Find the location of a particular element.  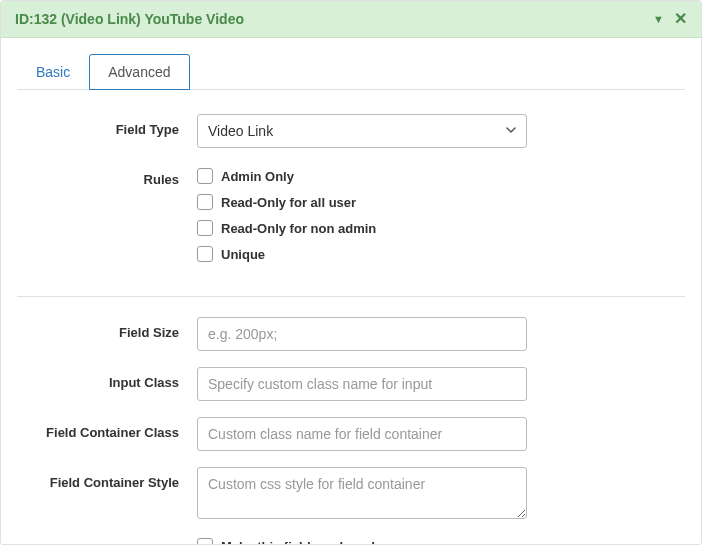

field-type-select: Video Link is located at coordinates (362, 131).